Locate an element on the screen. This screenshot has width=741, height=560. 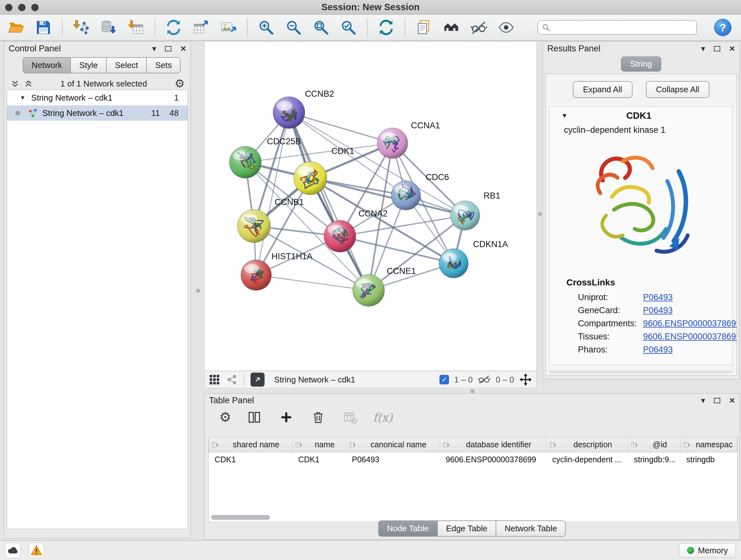
expand-all-button: Expand All is located at coordinates (603, 89).